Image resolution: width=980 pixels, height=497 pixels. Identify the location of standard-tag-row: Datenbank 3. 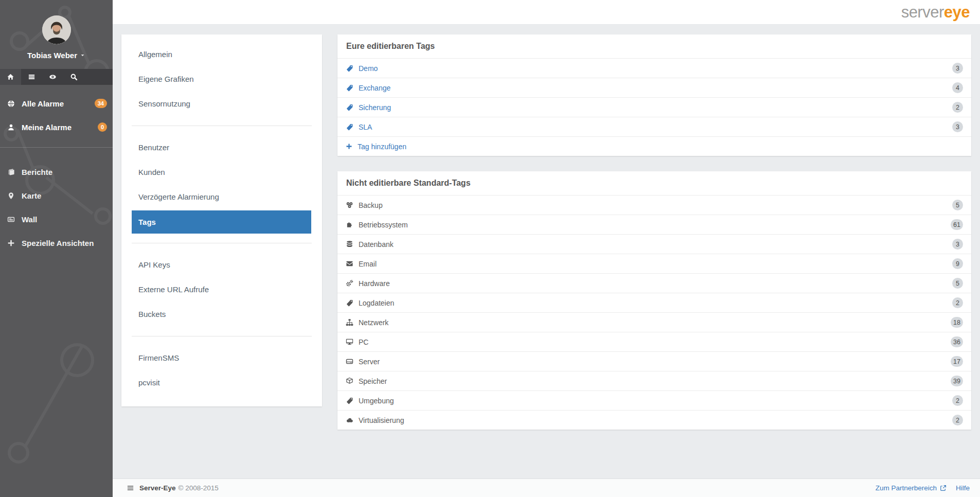
(654, 244).